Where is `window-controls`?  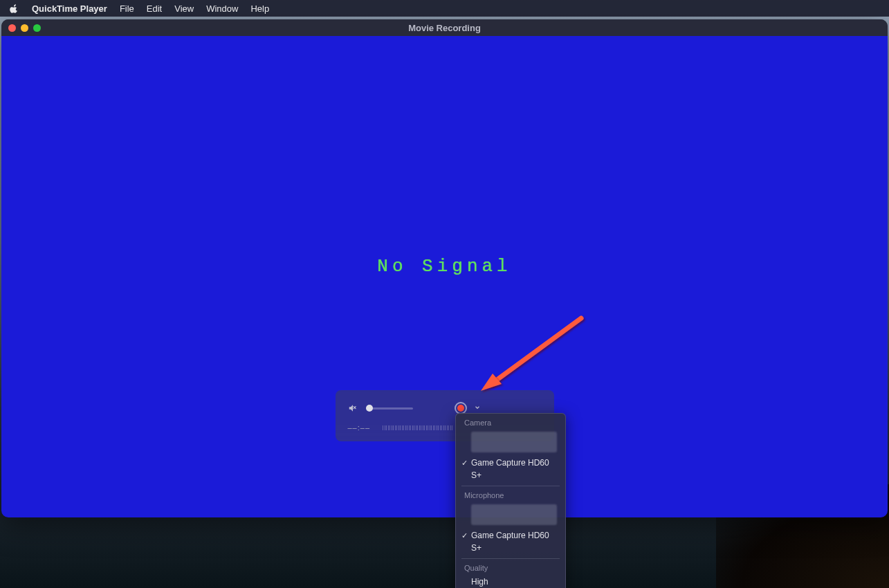 window-controls is located at coordinates (25, 28).